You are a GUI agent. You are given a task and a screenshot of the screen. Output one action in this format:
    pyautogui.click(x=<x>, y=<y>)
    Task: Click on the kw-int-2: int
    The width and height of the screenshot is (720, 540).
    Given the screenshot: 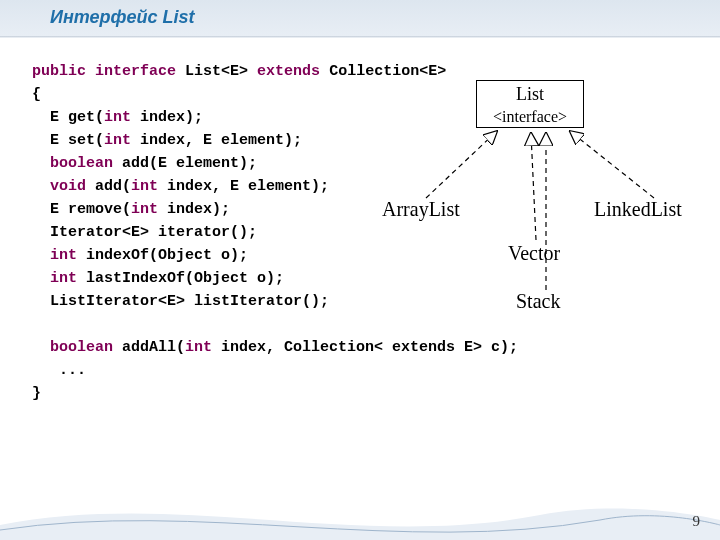 What is the action you would take?
    pyautogui.click(x=118, y=140)
    